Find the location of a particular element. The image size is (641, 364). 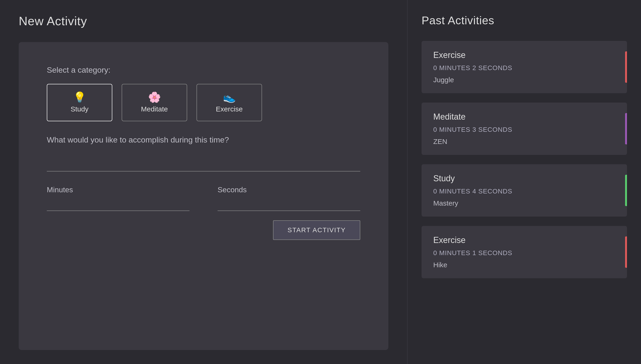

activity-card-1: Meditate 0 MINUTES 3 SECONDS ZEN is located at coordinates (524, 129).